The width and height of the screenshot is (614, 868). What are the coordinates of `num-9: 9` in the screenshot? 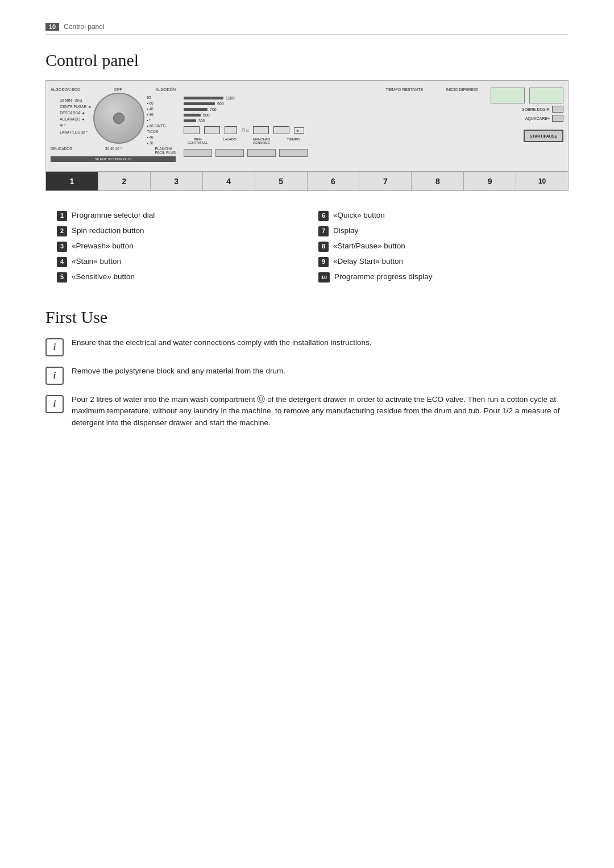 It's located at (490, 181).